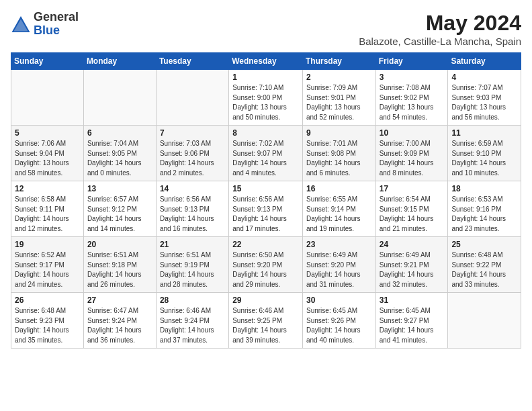 This screenshot has width=532, height=411. What do you see at coordinates (412, 98) in the screenshot?
I see `calendar-cell: 3Sunrise: 7:08 AM Sunset: 9:02 PM Daylig…` at bounding box center [412, 98].